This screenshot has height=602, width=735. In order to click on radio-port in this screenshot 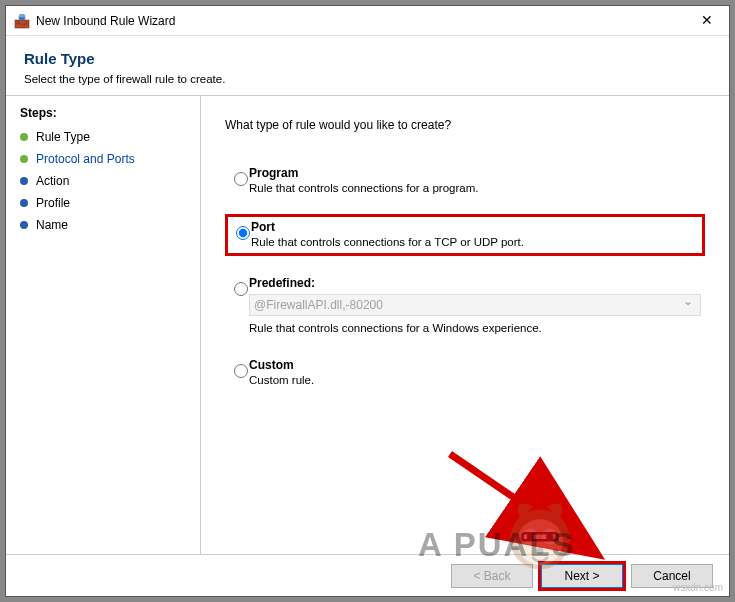, I will do `click(243, 233)`.